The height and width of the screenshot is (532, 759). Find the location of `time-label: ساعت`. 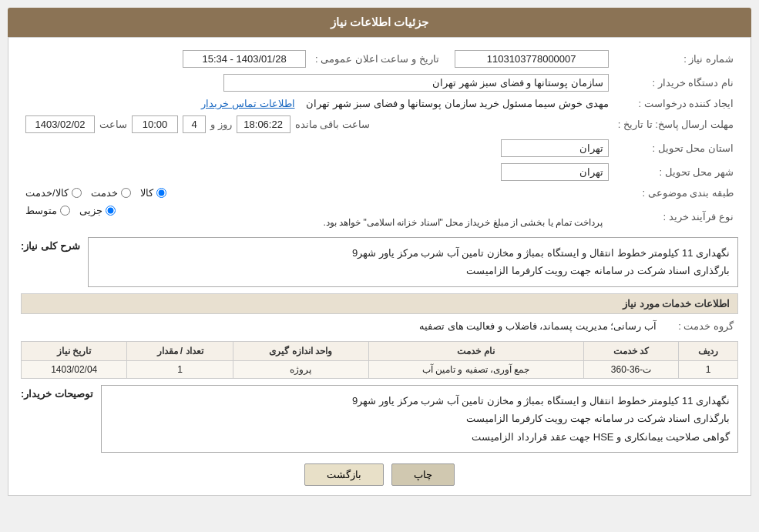

time-label: ساعت is located at coordinates (113, 125).